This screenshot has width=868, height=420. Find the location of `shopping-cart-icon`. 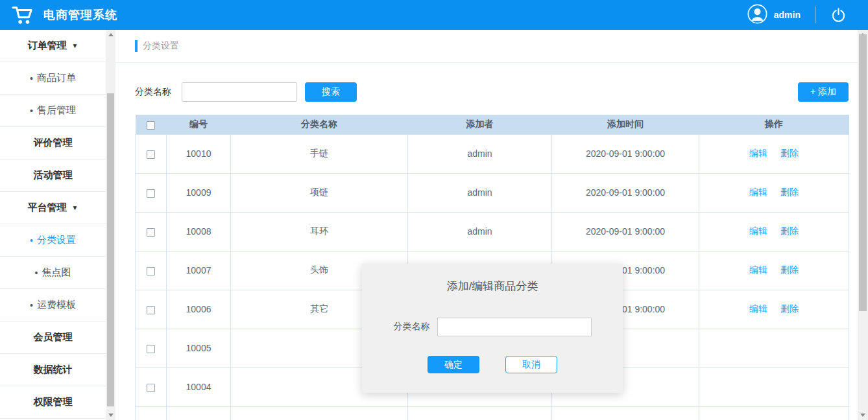

shopping-cart-icon is located at coordinates (22, 15).